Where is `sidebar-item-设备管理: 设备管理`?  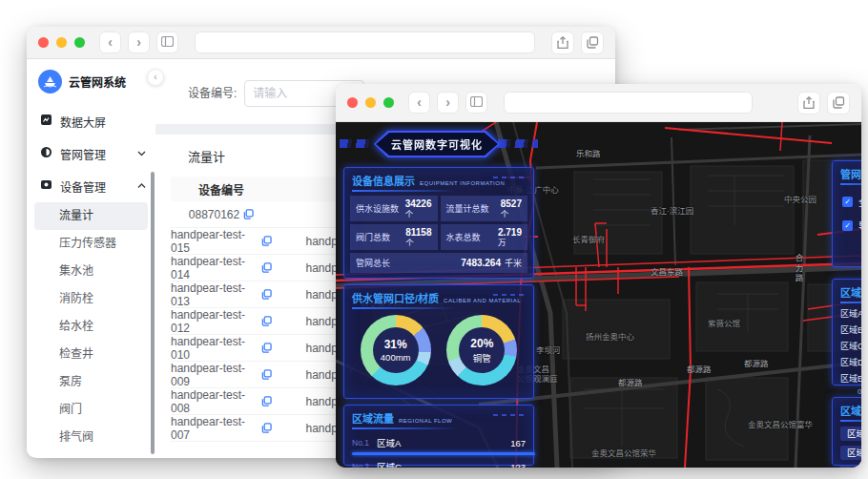 sidebar-item-设备管理: 设备管理 is located at coordinates (92, 186).